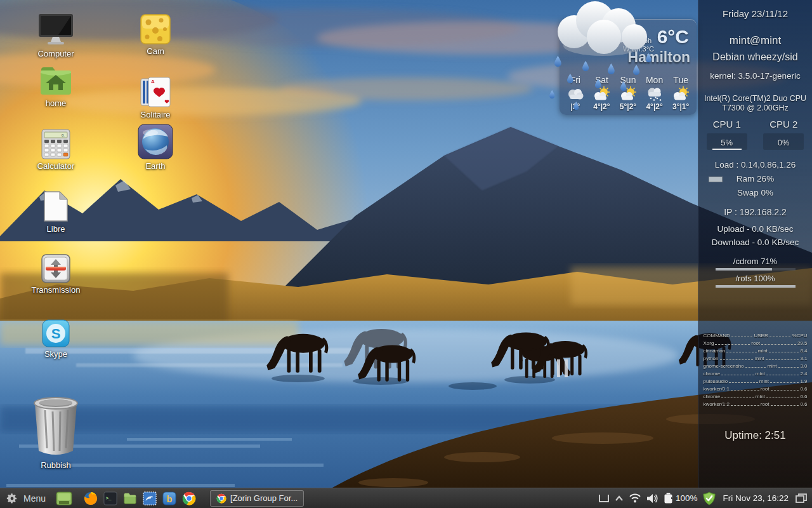  I want to click on weather-widget: H:81% W:13Kph W Ch:3°C 6°C Hamilton Fri …, so click(628, 67).